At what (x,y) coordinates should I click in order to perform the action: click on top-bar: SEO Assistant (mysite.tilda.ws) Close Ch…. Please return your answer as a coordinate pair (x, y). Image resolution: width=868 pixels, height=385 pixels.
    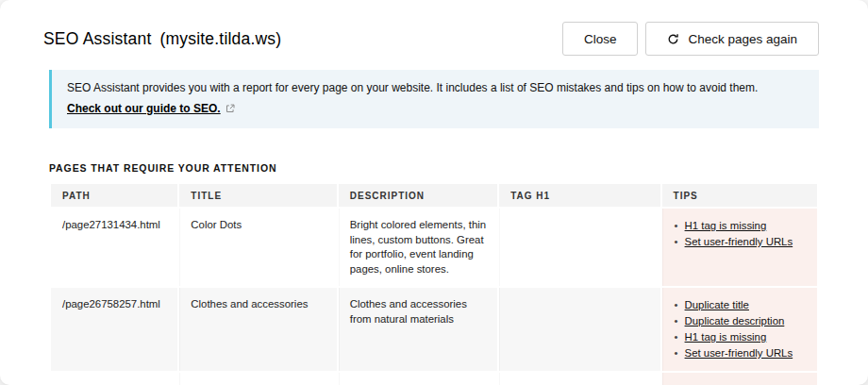
    Looking at the image, I should click on (434, 28).